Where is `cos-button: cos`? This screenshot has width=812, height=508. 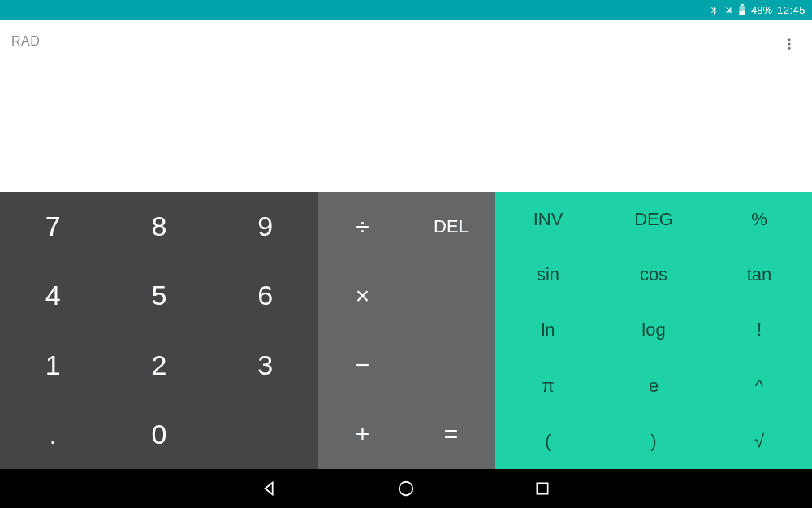 cos-button: cos is located at coordinates (654, 275).